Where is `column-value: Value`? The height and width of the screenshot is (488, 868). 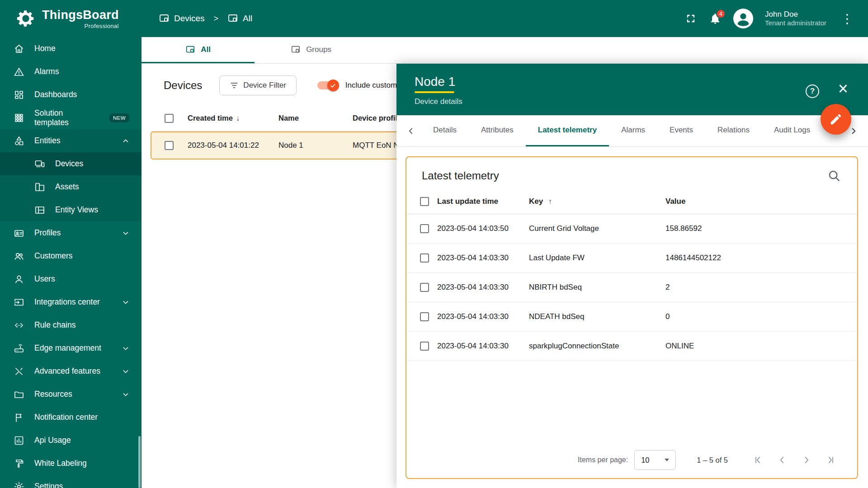 column-value: Value is located at coordinates (761, 202).